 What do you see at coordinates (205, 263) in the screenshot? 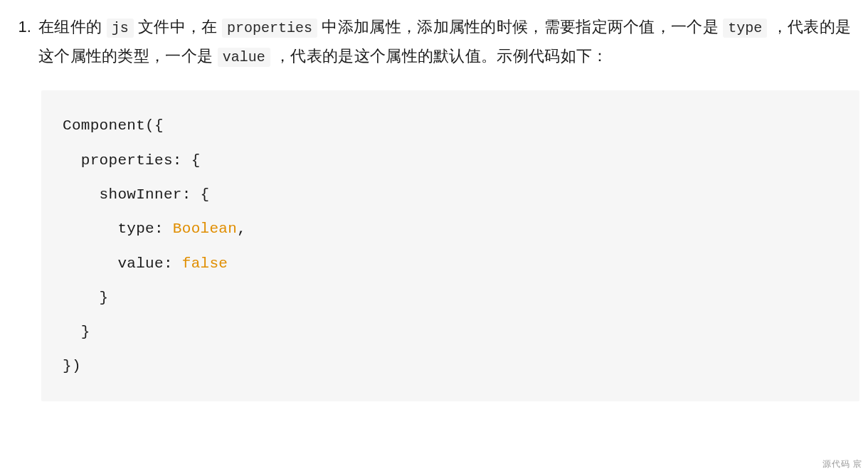
I see `code-literal-false: false` at bounding box center [205, 263].